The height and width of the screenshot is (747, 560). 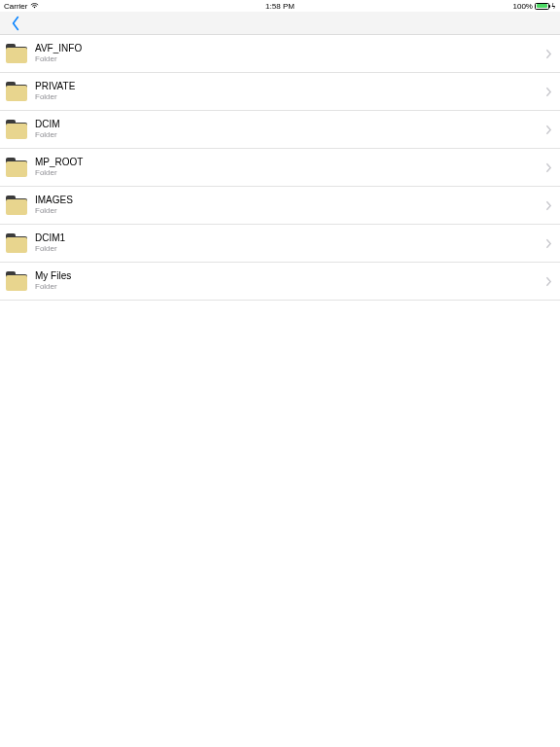 I want to click on list-item-text: MP_ROOT Folder, so click(x=290, y=167).